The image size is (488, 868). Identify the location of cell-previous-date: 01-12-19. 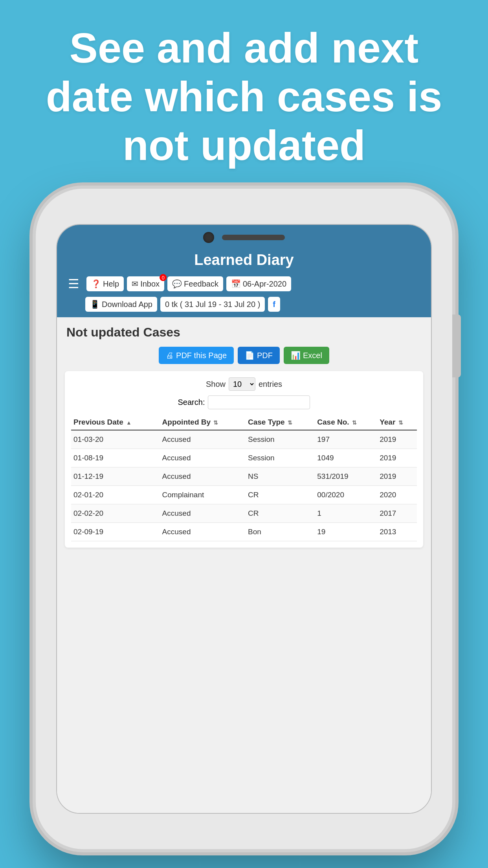
(116, 476).